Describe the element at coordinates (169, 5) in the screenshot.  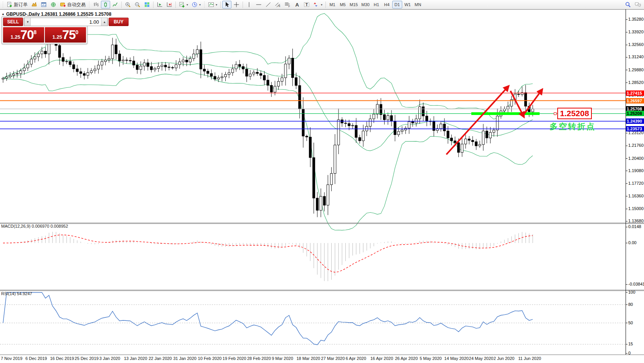
I see `chart-shift-button` at that location.